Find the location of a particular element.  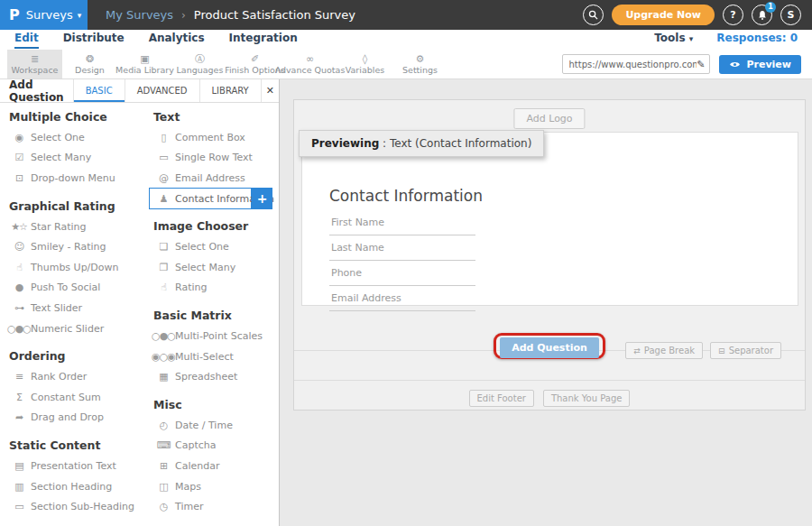

toolbar-item-variables: ◊Variables is located at coordinates (364, 64).